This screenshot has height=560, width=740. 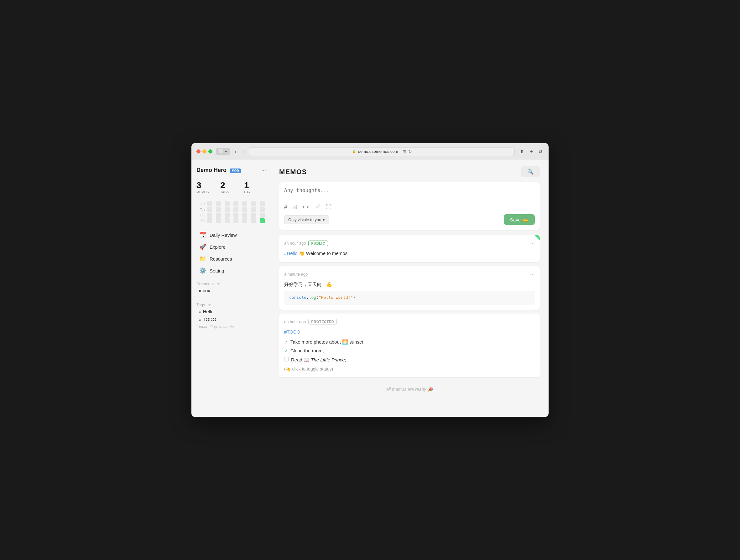 What do you see at coordinates (354, 152) in the screenshot?
I see `lock-icon: 🔒` at bounding box center [354, 152].